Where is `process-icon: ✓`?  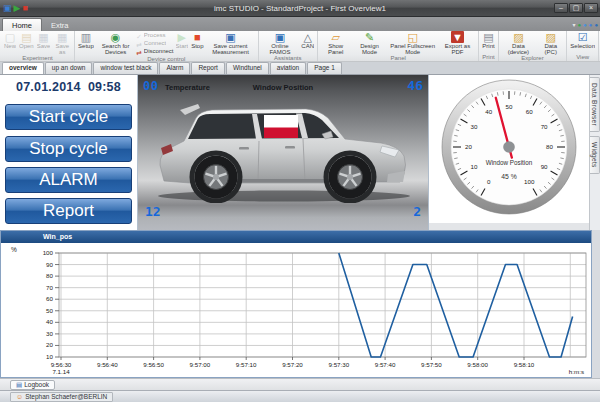
process-icon: ✓ is located at coordinates (138, 36).